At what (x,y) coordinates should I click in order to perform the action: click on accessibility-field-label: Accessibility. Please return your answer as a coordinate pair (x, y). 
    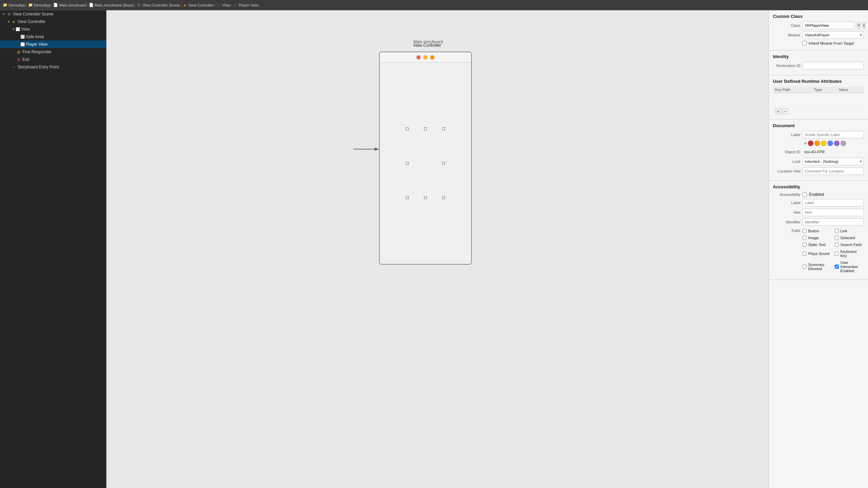
    Looking at the image, I should click on (787, 195).